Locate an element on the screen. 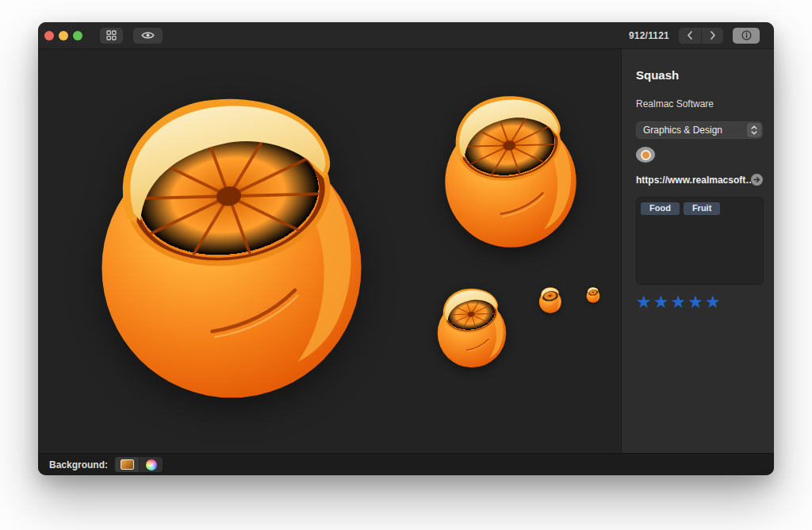 This screenshot has height=530, width=812. traffic-lights is located at coordinates (63, 36).